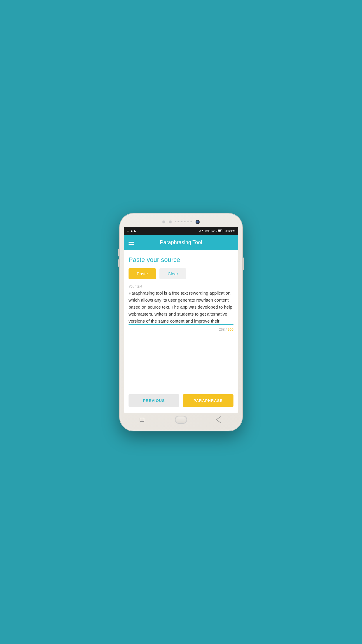 The width and height of the screenshot is (362, 644). I want to click on power-button, so click(243, 264).